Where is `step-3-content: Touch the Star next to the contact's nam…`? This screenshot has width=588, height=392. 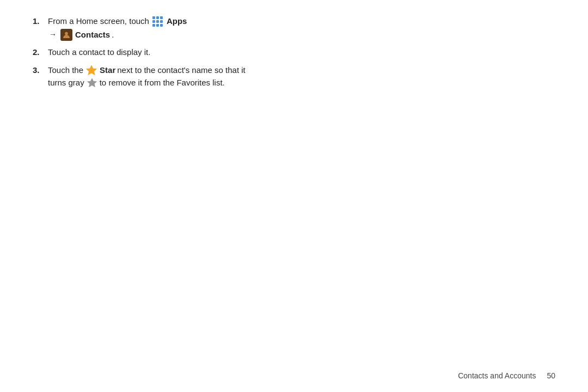
step-3-content: Touch the Star next to the contact's nam… is located at coordinates (302, 77).